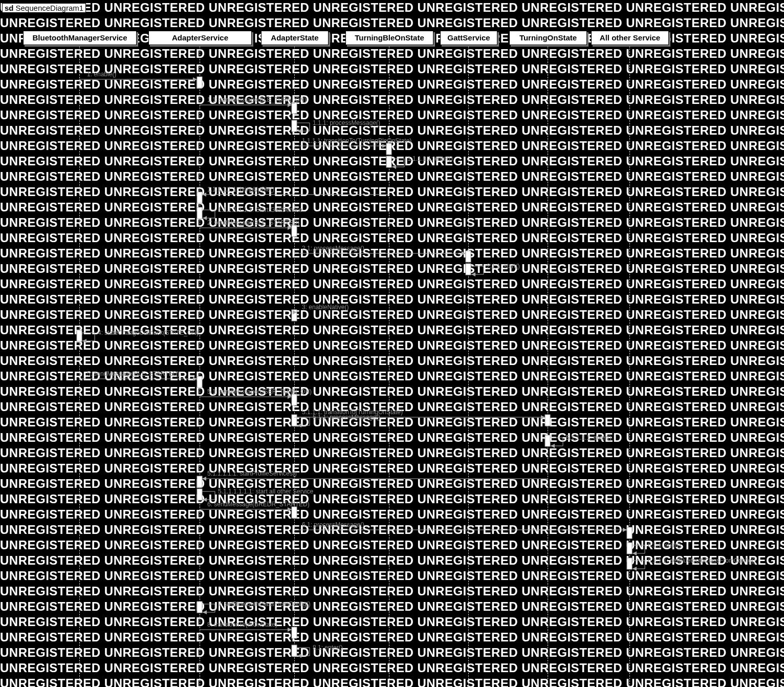 This screenshot has height=687, width=784. Describe the element at coordinates (664, 545) in the screenshot. I see `svg-text: 6.1.1: start()` at that location.